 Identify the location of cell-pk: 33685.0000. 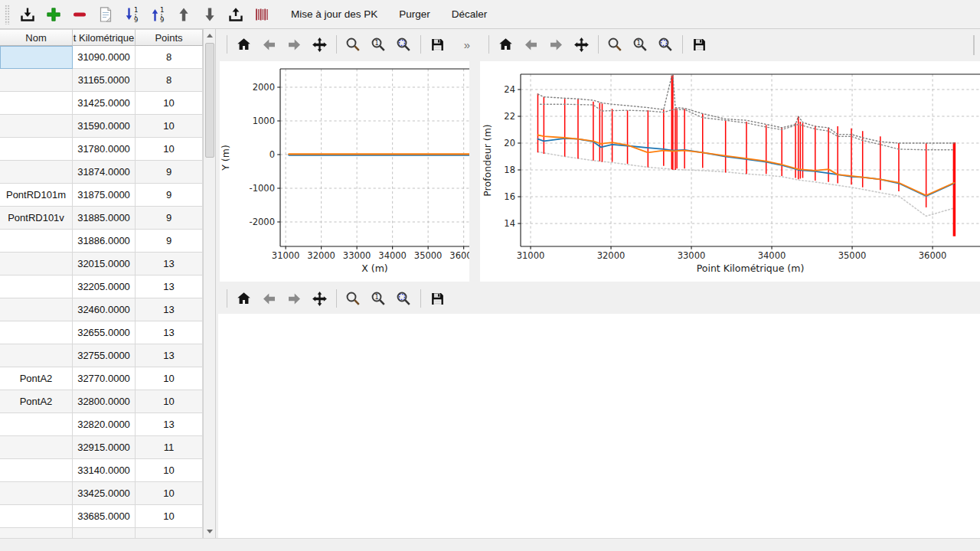
(104, 517).